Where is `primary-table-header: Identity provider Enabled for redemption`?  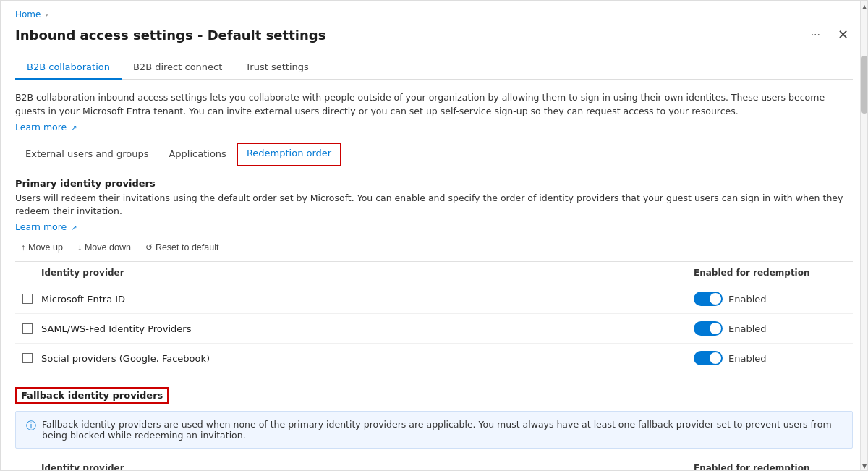
primary-table-header: Identity provider Enabled for redemption is located at coordinates (434, 273).